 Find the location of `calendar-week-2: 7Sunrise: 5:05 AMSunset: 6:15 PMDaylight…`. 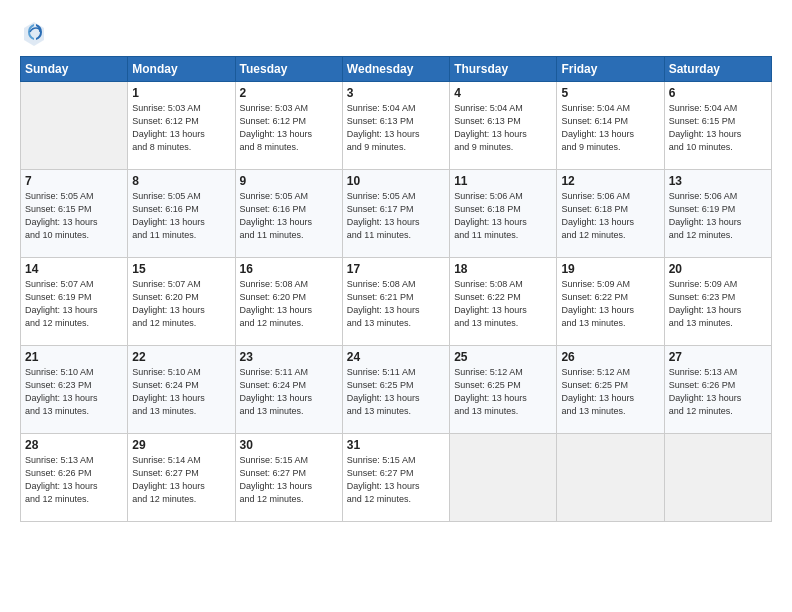

calendar-week-2: 7Sunrise: 5:05 AMSunset: 6:15 PMDaylight… is located at coordinates (396, 214).